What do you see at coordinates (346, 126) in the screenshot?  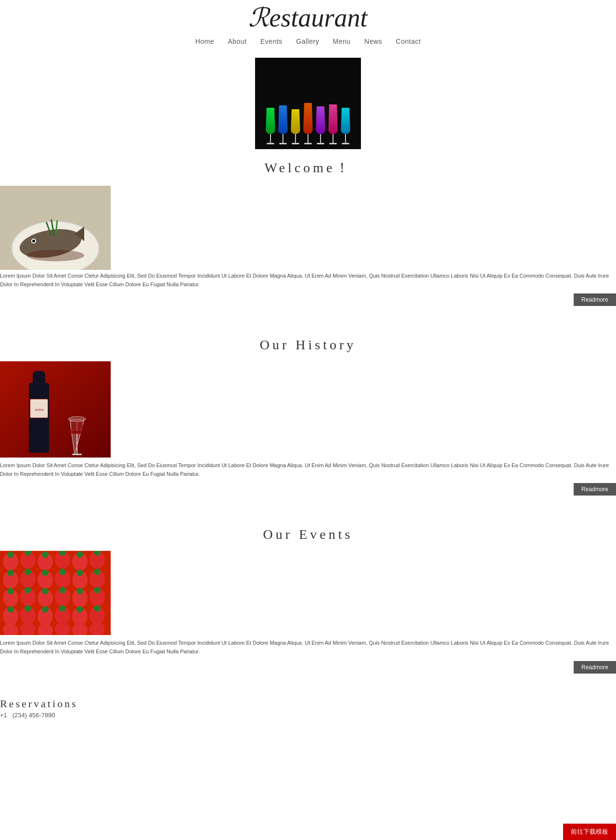 I see `glass-cyan` at bounding box center [346, 126].